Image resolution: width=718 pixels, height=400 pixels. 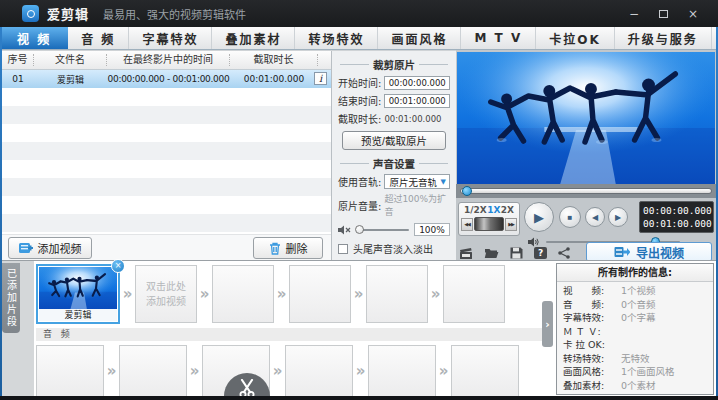 What do you see at coordinates (270, 294) in the screenshot?
I see `video-track: 爱剪辑 × » 双击此处 添加视频 » » » »` at bounding box center [270, 294].